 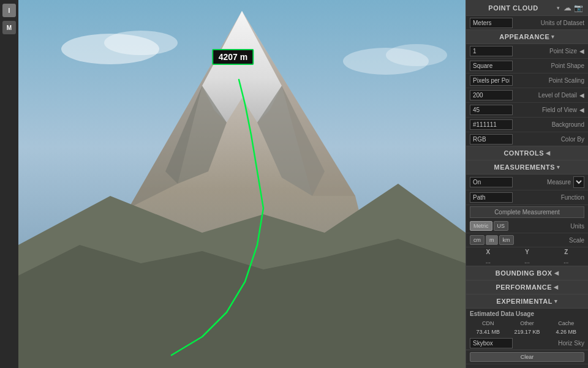 I want to click on horiz-sky-input, so click(x=491, y=343).